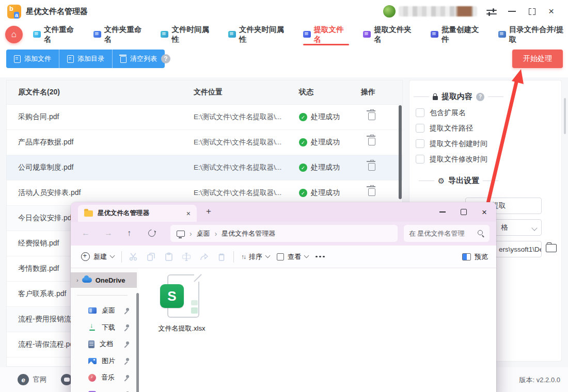  What do you see at coordinates (103, 361) in the screenshot?
I see `sidebar-item: 图片` at bounding box center [103, 361].